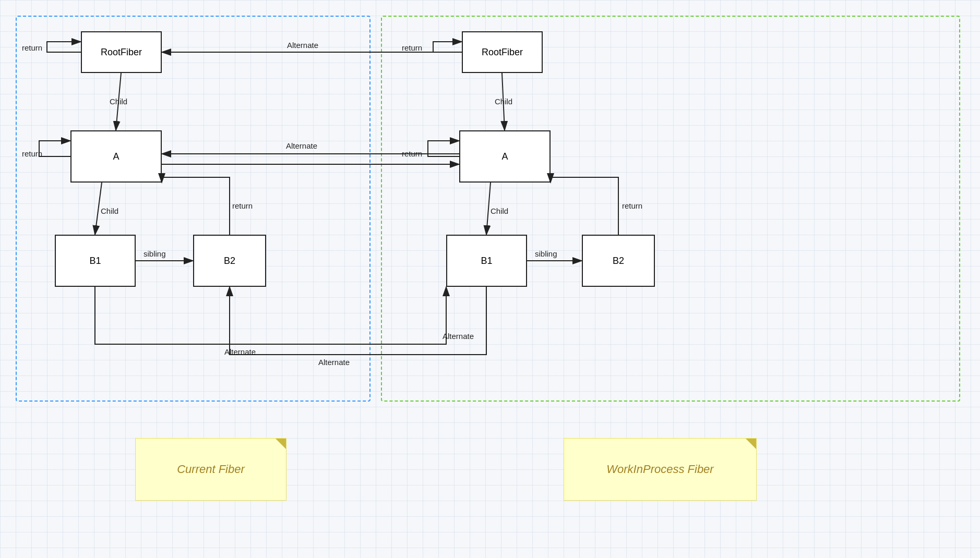 The width and height of the screenshot is (980, 558). I want to click on note-current: Current Fiber, so click(211, 469).